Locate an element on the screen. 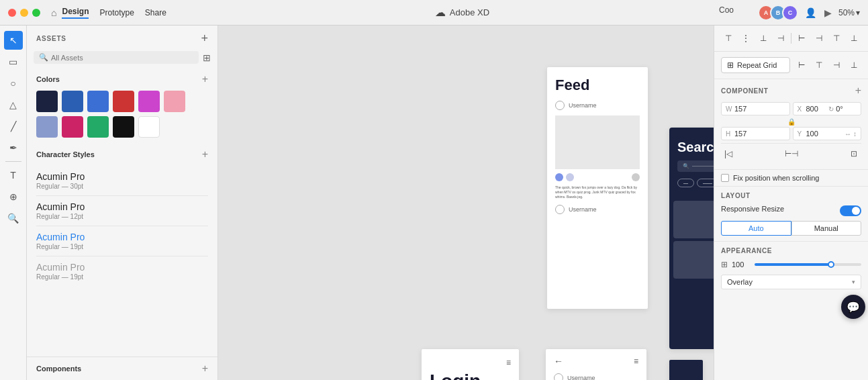 The height and width of the screenshot is (380, 868). menu-icon: ≡ is located at coordinates (636, 361).